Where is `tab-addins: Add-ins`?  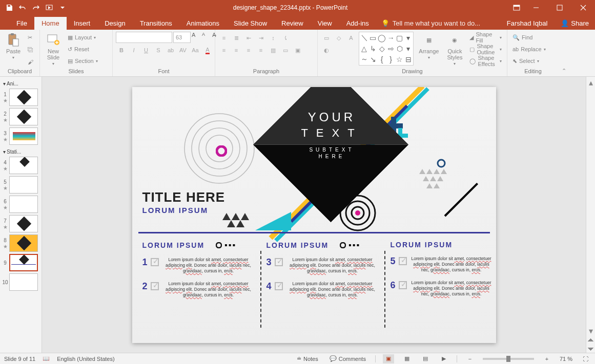
tab-addins: Add-ins is located at coordinates (358, 24).